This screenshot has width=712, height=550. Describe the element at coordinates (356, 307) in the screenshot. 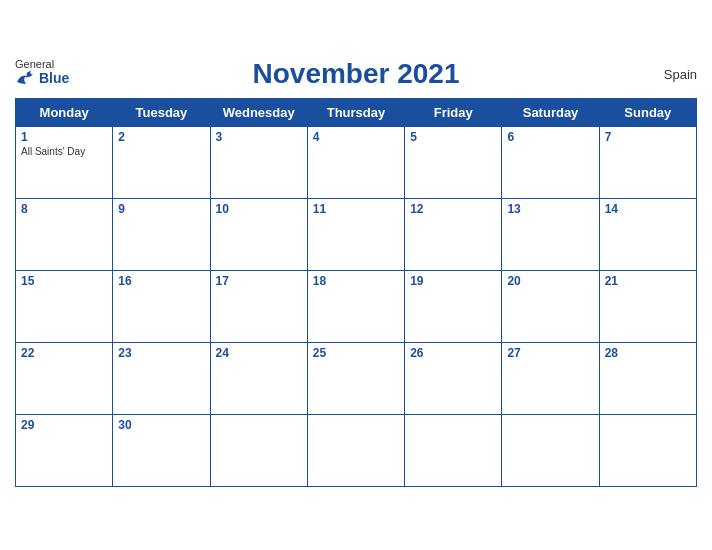

I see `day-cell-18: 18` at that location.